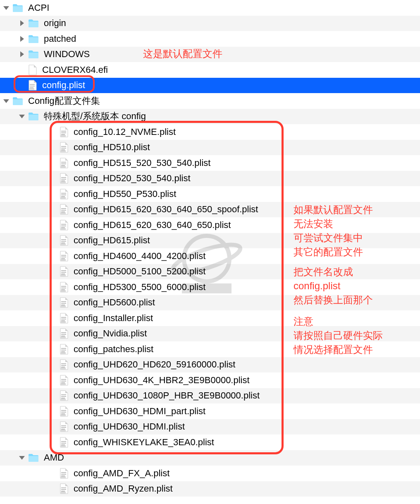  Describe the element at coordinates (142, 163) in the screenshot. I see `row-label: config_HD515_520_530_540.plist` at that location.